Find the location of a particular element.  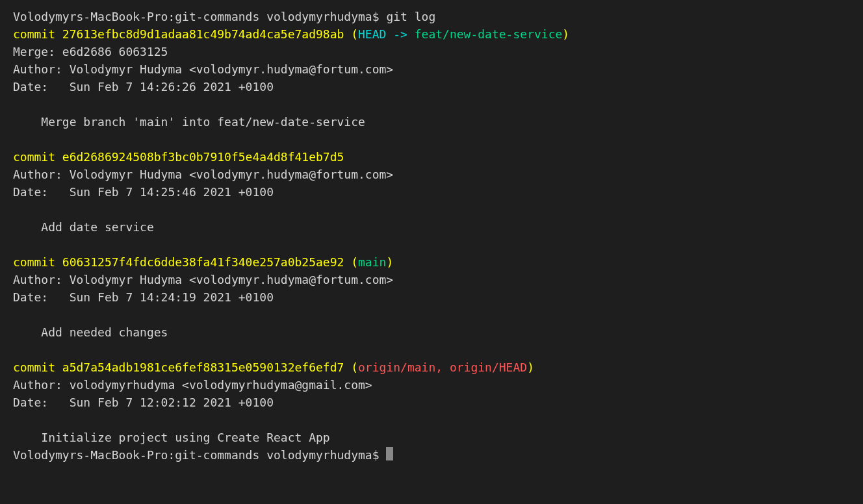

commit-3-hash: commit 60631257f4fdc6dde38fa41f340e257a0… is located at coordinates (178, 262).